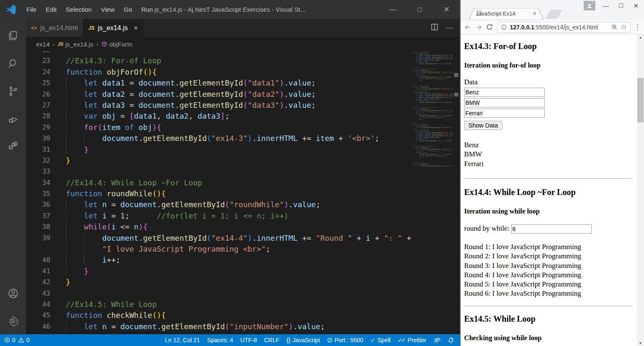 The image size is (644, 346). I want to click on code-line: 25 let data1 = document.getElementById("…, so click(220, 83).